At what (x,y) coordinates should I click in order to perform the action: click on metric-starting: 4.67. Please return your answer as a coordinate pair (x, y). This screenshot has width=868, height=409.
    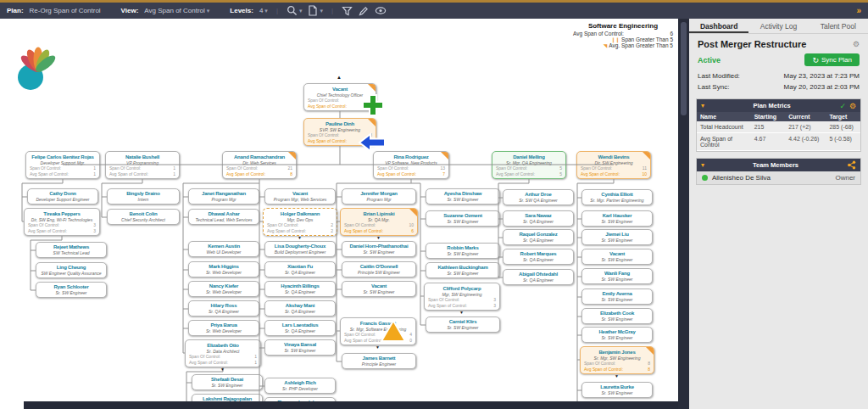
    Looking at the image, I should click on (768, 143).